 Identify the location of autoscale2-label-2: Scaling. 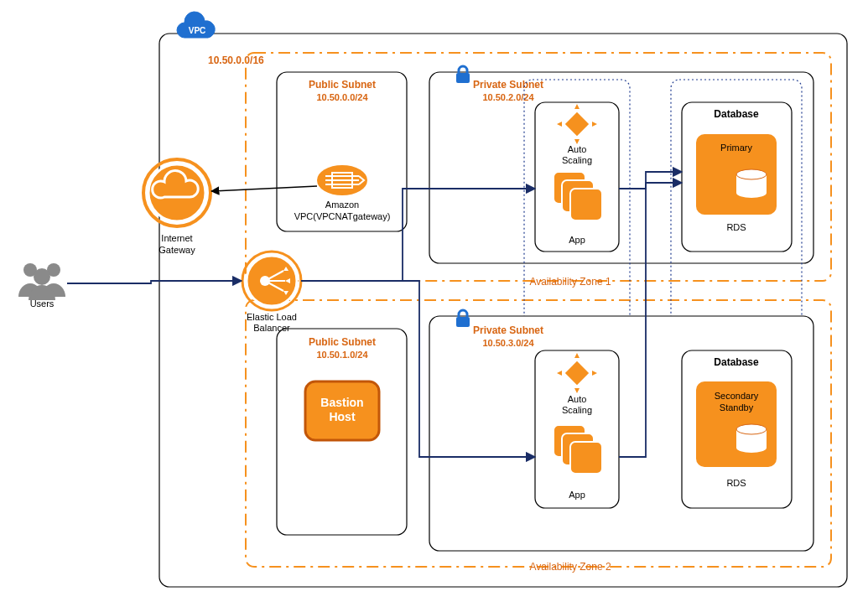
(577, 410).